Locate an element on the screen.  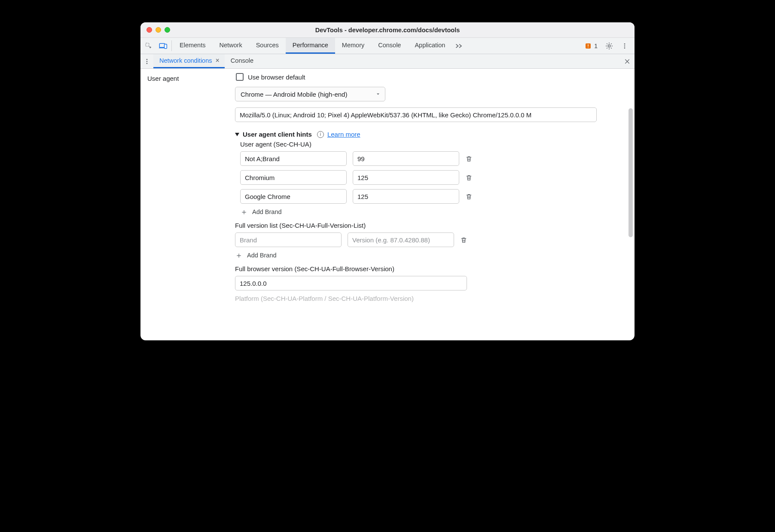
sec-ch-ua-label: User agent (Sec-CH-UA) is located at coordinates (430, 144).